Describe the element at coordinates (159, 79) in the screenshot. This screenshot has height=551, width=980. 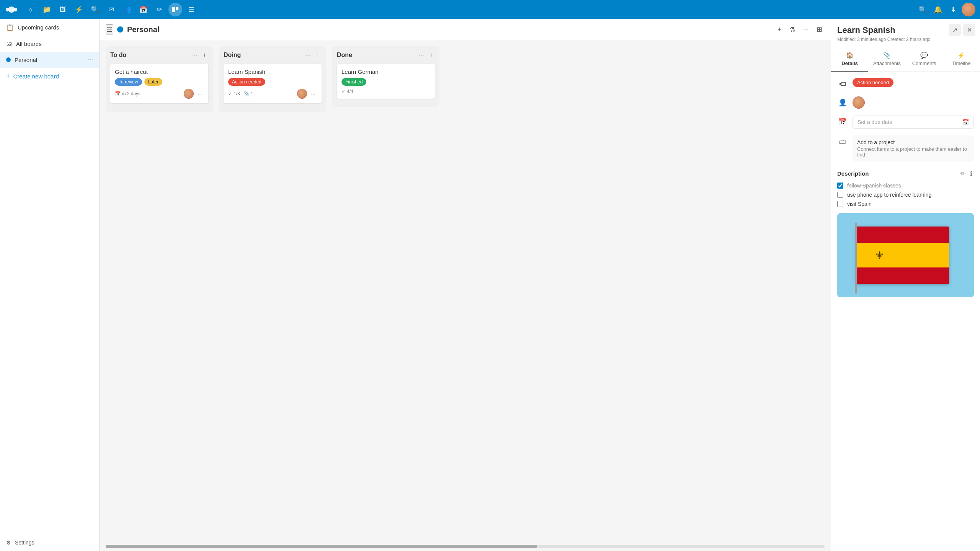
I see `column-todo: To do ··· + Get a haircut To review Late…` at that location.